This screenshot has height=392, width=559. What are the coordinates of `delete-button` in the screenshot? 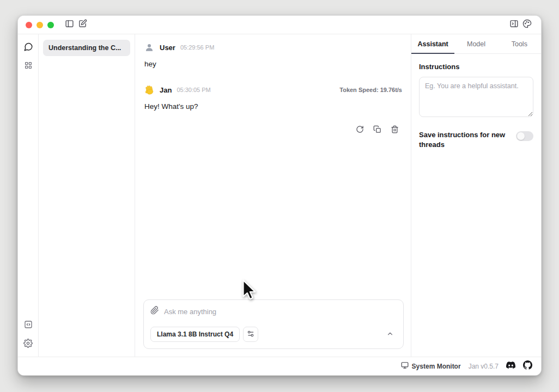 It's located at (394, 130).